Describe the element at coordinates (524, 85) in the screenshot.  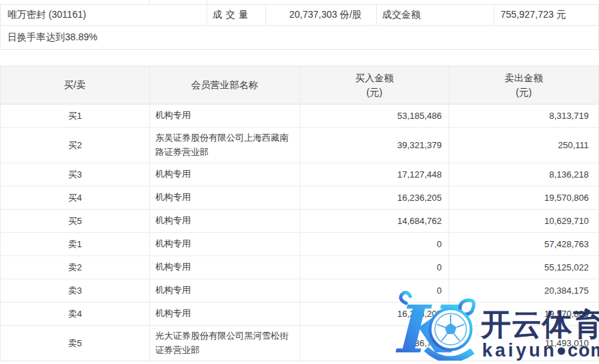
I see `header-sell: 卖出金额 (元)` at that location.